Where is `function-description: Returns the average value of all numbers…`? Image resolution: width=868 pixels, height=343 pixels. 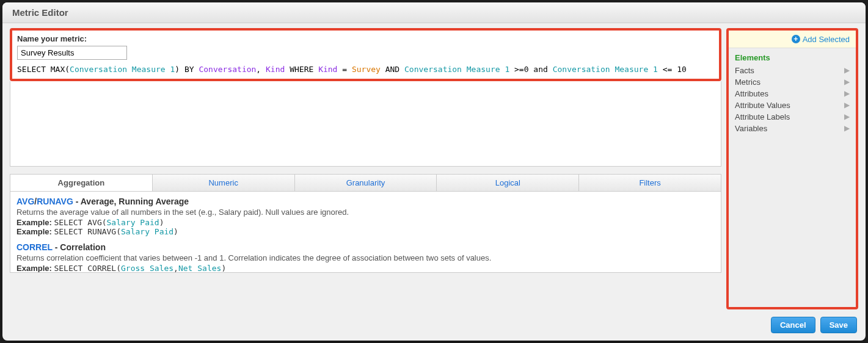 function-description: Returns the average value of all numbers… is located at coordinates (365, 212).